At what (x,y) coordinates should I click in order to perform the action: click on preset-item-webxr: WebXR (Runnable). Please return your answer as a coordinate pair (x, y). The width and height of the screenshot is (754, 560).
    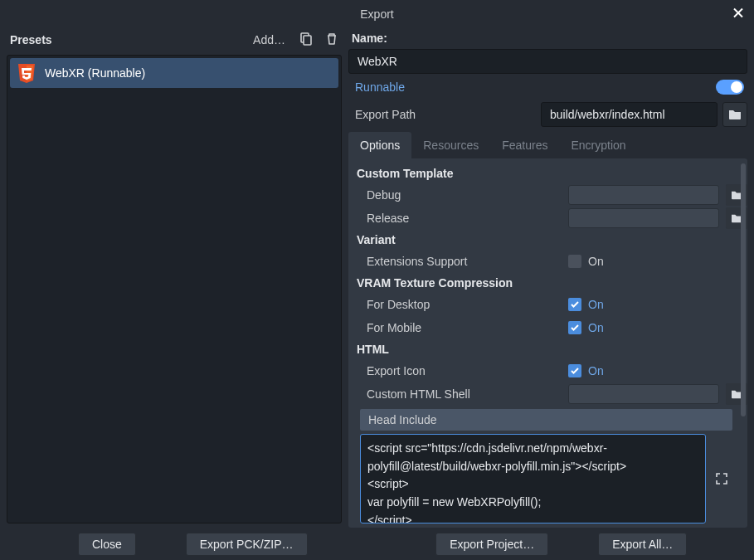
    Looking at the image, I should click on (174, 73).